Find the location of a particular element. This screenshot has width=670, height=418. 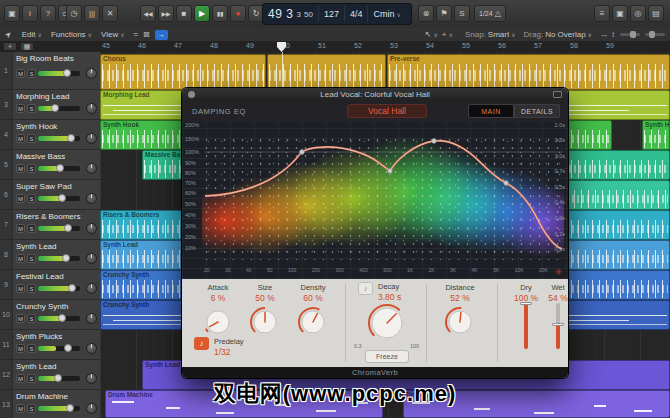

decay-sync-button: ♪ is located at coordinates (366, 288).